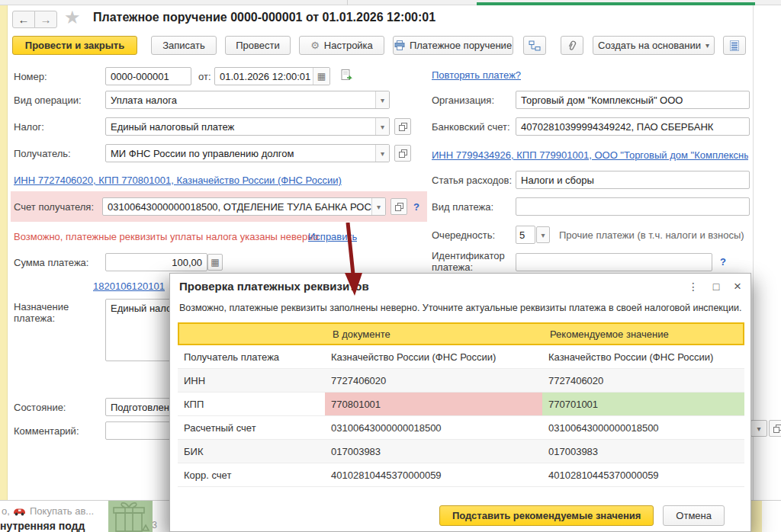  I want to click on kbk-link: 1820106120101, so click(131, 287).